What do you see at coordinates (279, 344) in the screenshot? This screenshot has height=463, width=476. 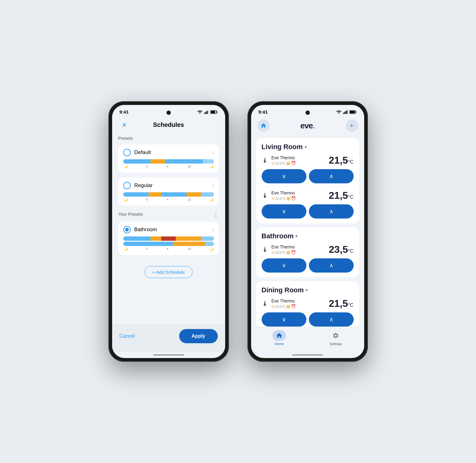 I see `home-nav-label: Home` at bounding box center [279, 344].